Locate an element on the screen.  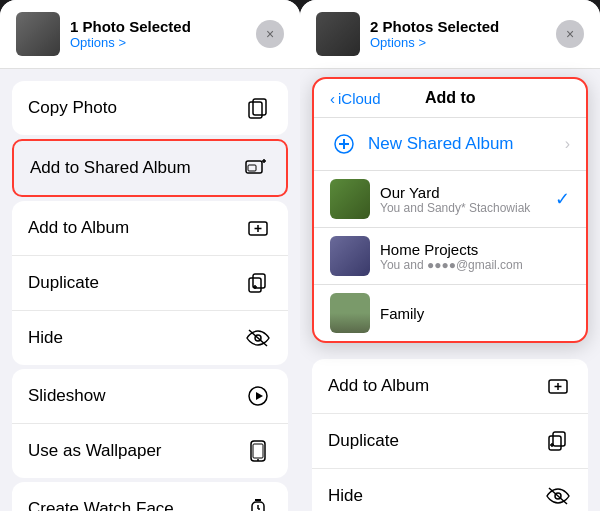
watch-face-icon is located at coordinates (258, 503).